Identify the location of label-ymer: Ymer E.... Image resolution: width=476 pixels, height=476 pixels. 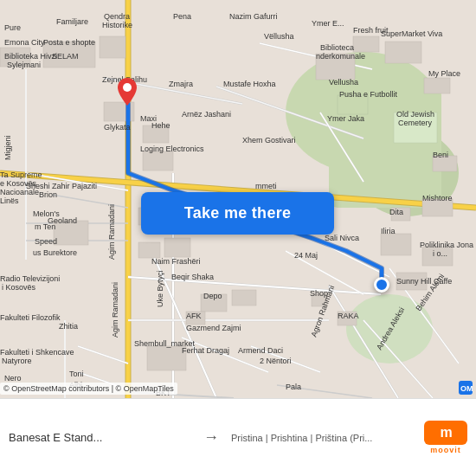
(328, 23).